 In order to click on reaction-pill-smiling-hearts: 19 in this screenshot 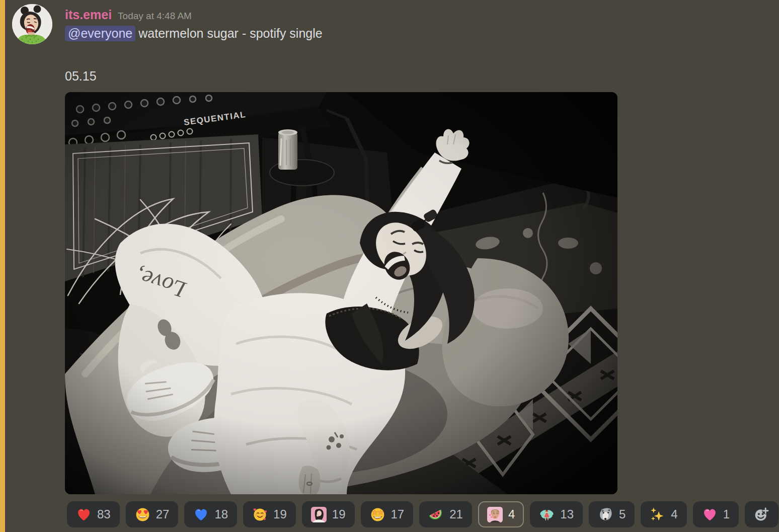, I will do `click(270, 514)`.